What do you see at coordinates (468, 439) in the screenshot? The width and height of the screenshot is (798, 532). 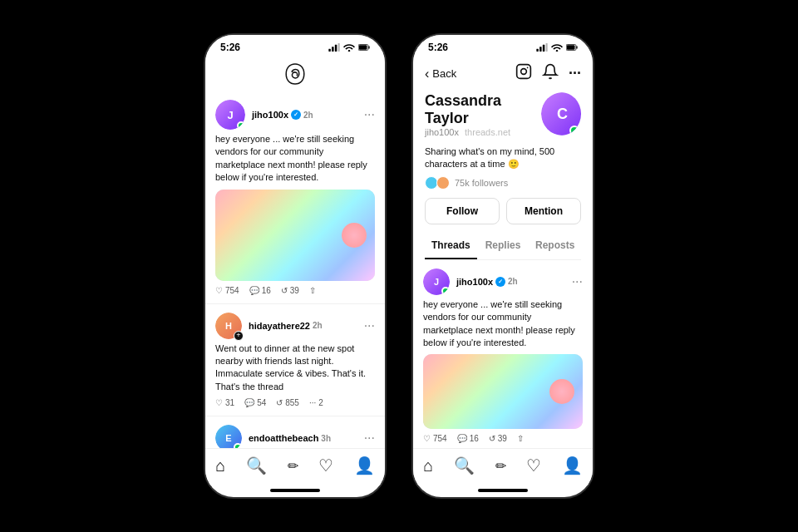 I see `profile-replies-1: 💬 16` at bounding box center [468, 439].